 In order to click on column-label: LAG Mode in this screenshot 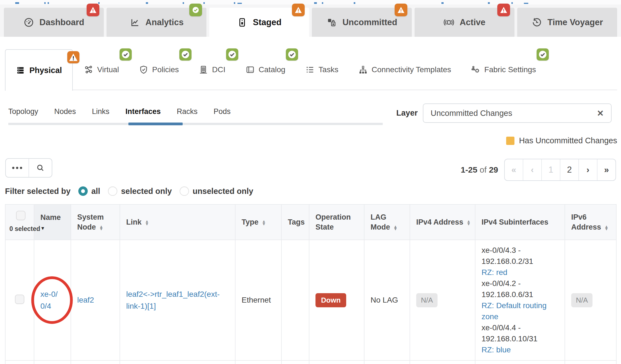, I will do `click(380, 222)`.